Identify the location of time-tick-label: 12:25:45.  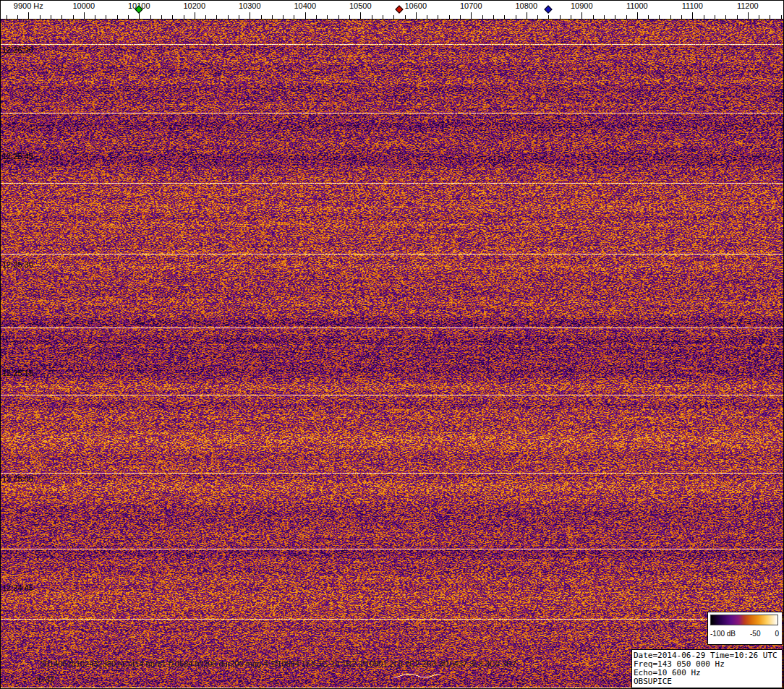
(17, 156).